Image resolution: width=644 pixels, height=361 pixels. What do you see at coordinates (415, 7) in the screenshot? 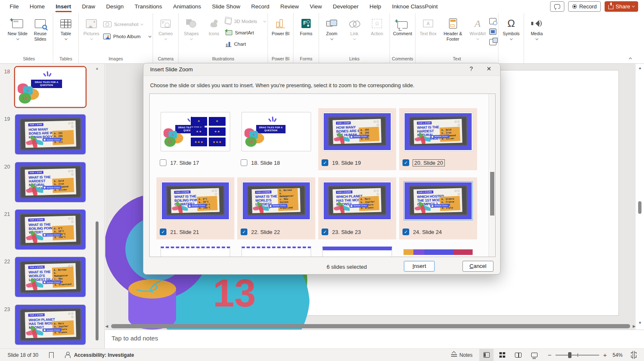
I see `menu-tab: Inknoe ClassPoint` at bounding box center [415, 7].